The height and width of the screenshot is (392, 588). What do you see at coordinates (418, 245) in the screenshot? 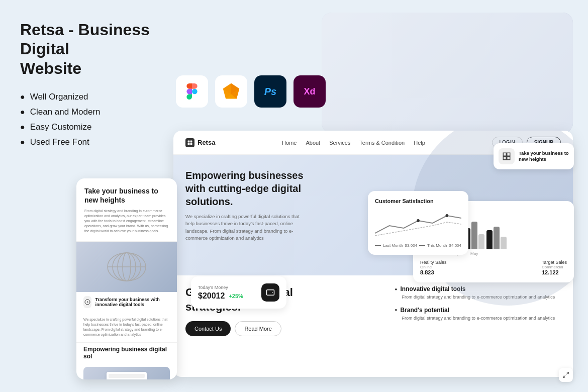
I see `cs-footer: Last Month $3.004 This Month $4.504` at bounding box center [418, 245].